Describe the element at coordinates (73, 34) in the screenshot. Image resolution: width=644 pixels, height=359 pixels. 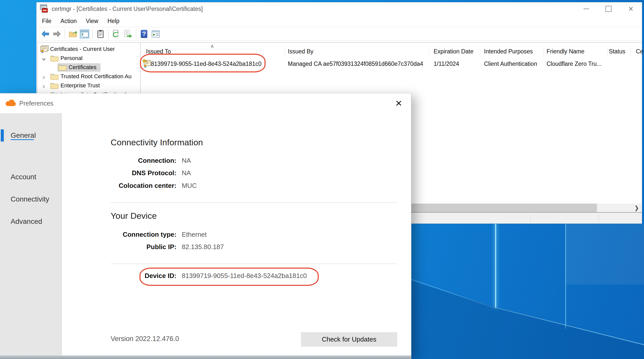
I see `open-console-button` at that location.